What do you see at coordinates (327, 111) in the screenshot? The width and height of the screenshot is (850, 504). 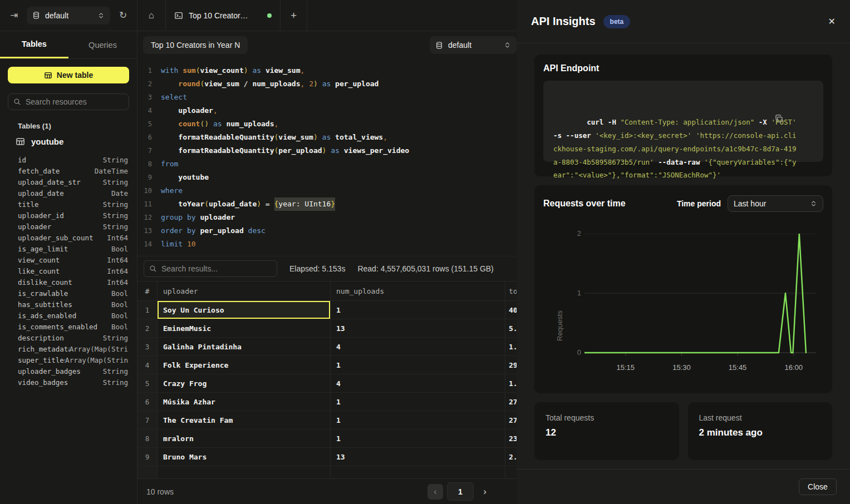 I see `sql-line: 4 uploader,` at bounding box center [327, 111].